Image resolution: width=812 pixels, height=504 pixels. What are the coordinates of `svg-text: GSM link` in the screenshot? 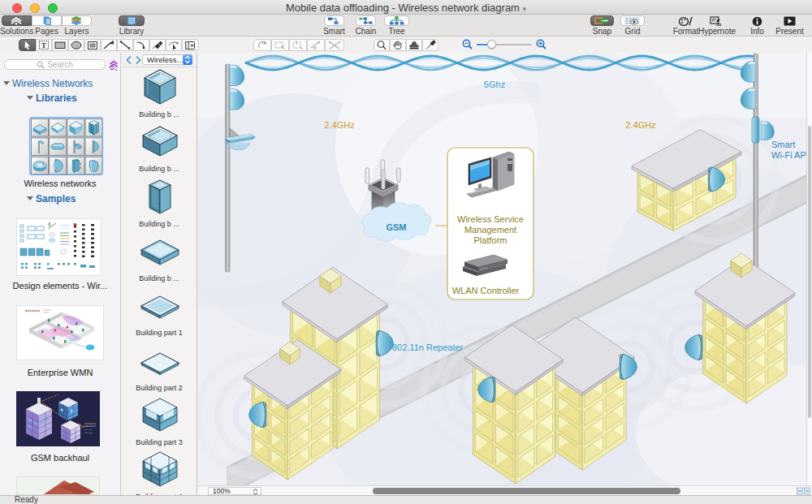 It's located at (89, 427).